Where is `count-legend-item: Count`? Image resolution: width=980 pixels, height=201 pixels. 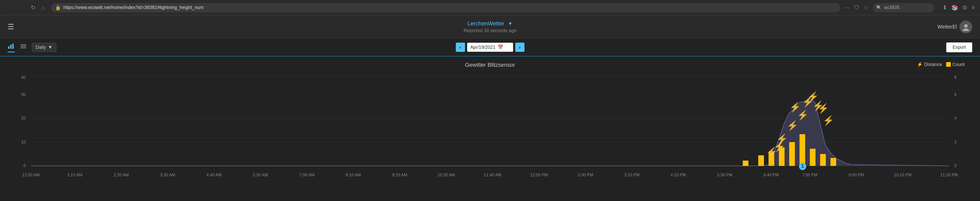 count-legend-item: Count is located at coordinates (956, 65).